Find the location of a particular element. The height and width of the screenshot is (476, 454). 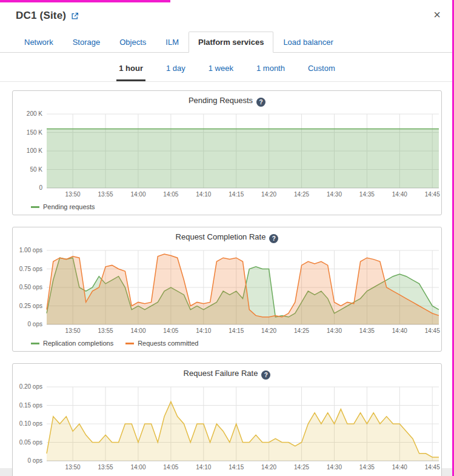

screen-artifact-top is located at coordinates (85, 1).